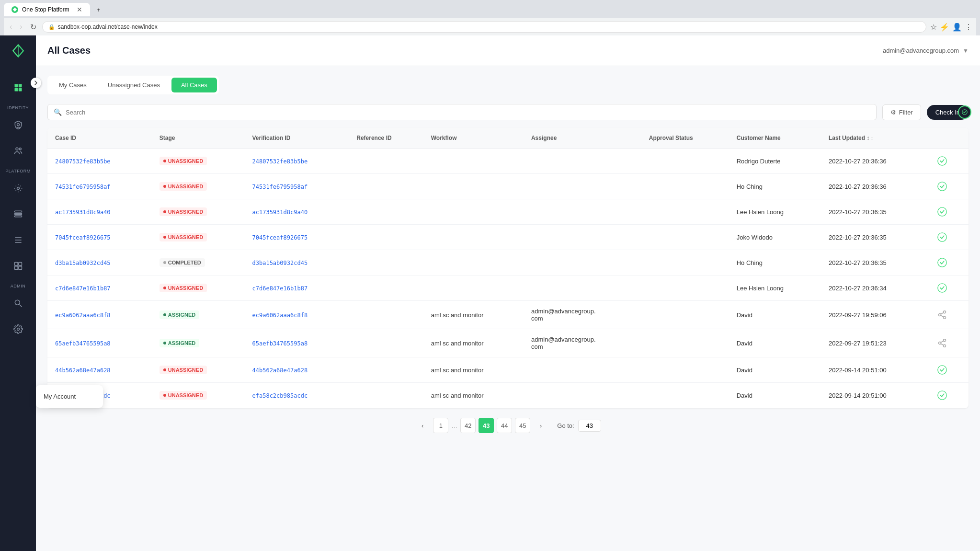 The width and height of the screenshot is (980, 551). What do you see at coordinates (590, 425) in the screenshot?
I see `goto-input` at bounding box center [590, 425].